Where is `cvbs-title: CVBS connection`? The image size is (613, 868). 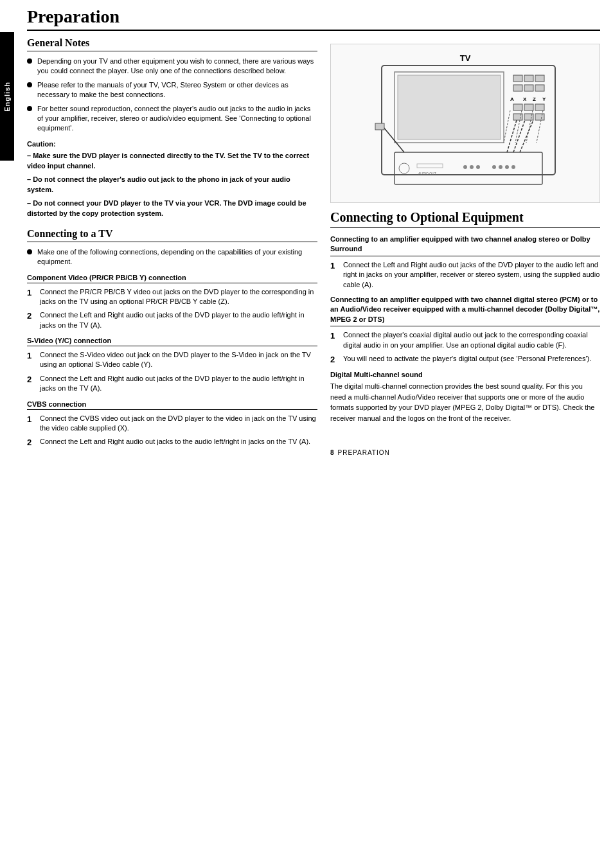 cvbs-title: CVBS connection is located at coordinates (172, 405).